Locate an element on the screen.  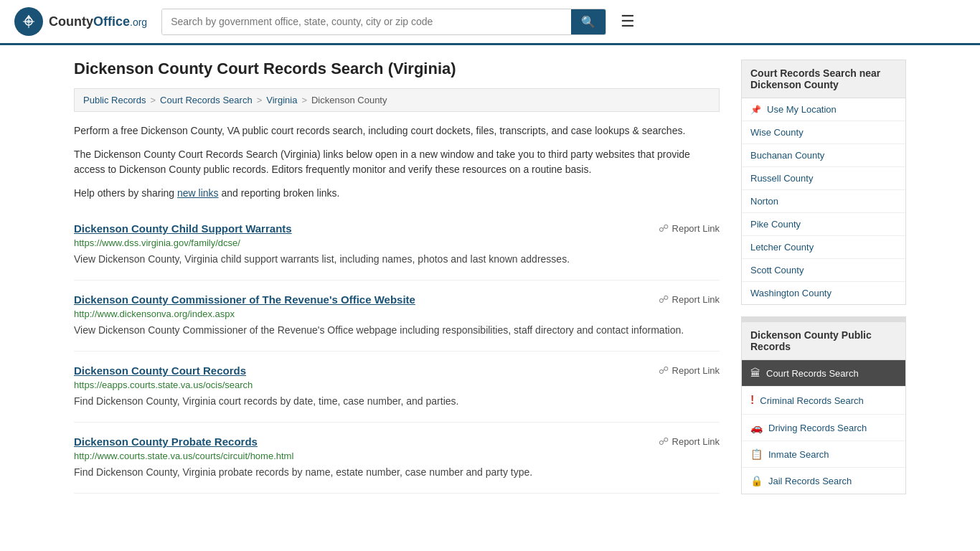
new-links-link: new links is located at coordinates (198, 193).